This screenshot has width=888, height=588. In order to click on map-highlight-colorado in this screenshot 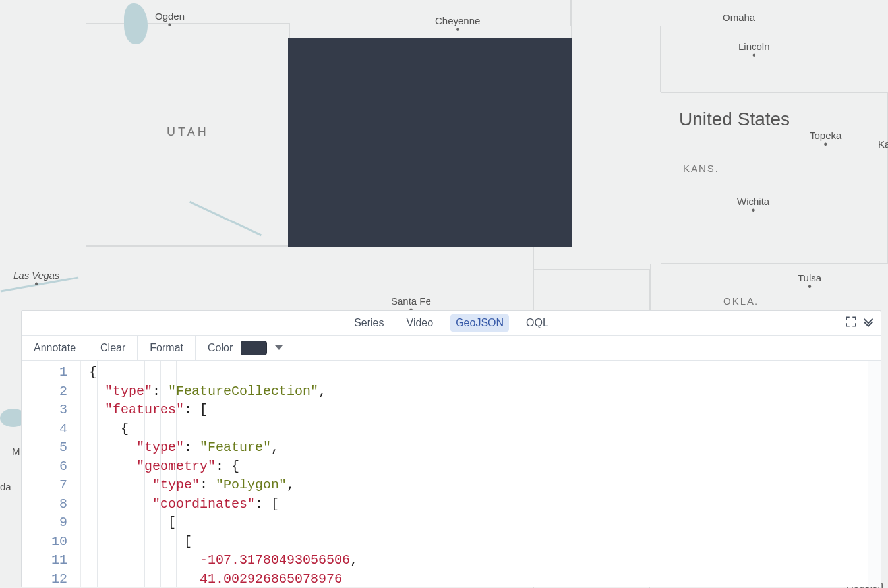, I will do `click(430, 142)`.